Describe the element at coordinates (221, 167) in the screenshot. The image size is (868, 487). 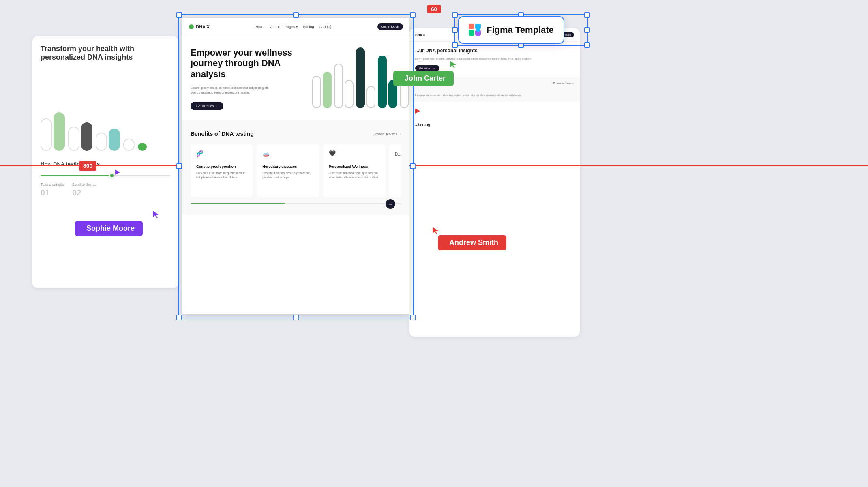
I see `card-title-genetic: Genetic predisposition` at that location.